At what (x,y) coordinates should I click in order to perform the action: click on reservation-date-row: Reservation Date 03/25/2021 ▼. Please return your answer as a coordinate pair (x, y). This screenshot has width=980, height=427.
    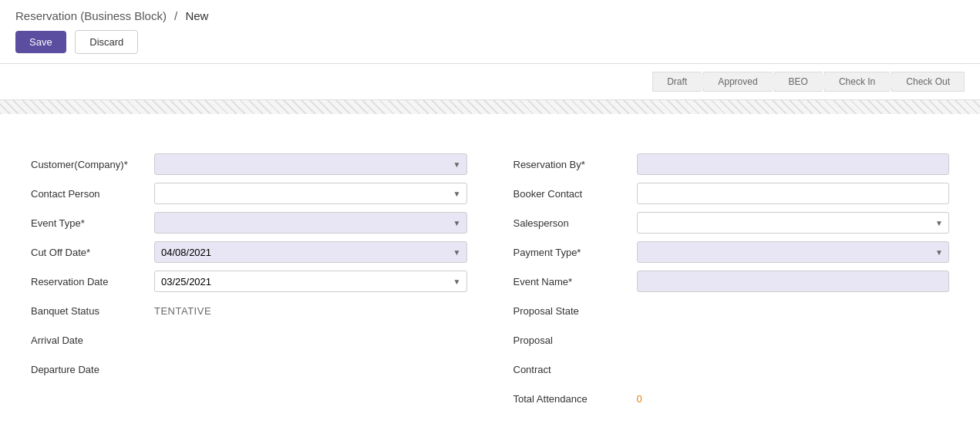
    Looking at the image, I should click on (249, 281).